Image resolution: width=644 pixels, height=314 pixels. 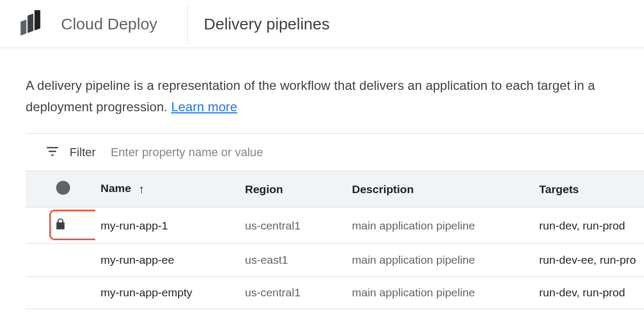 What do you see at coordinates (335, 96) in the screenshot?
I see `intro-text: A delivery pipeline is a representation …` at bounding box center [335, 96].